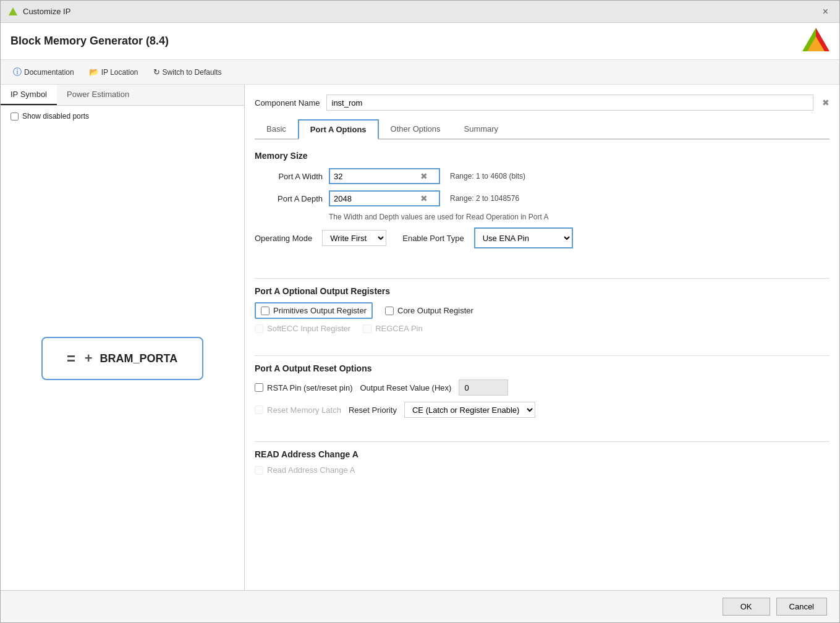 This screenshot has width=840, height=623. What do you see at coordinates (424, 198) in the screenshot?
I see `port-a-depth-clear-button: ✖` at bounding box center [424, 198].